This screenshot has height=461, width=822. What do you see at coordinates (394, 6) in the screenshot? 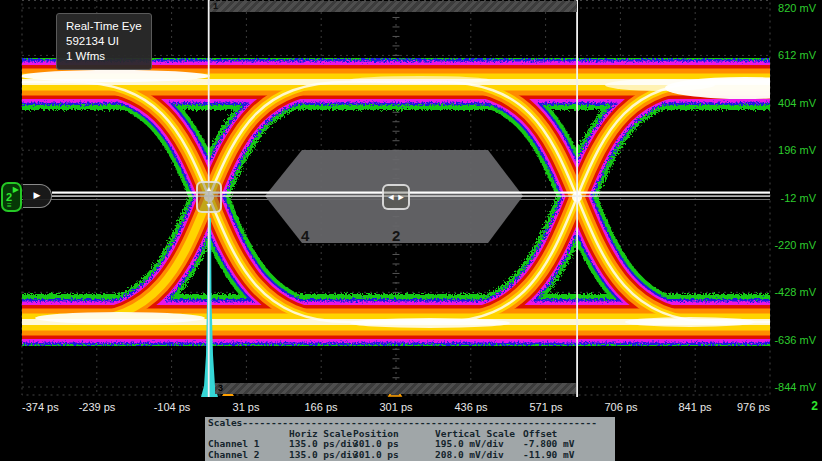
I see `top-gate-bar: 1` at bounding box center [394, 6].